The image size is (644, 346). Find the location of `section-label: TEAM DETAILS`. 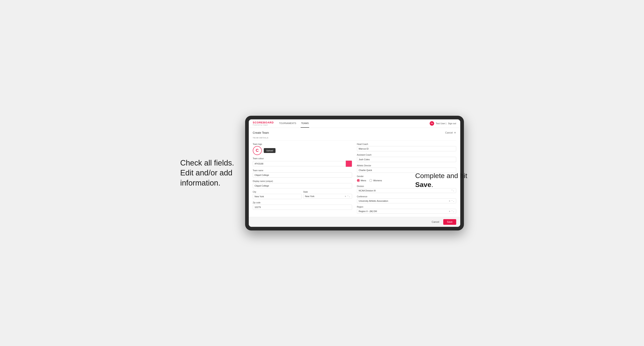

section-label: TEAM DETAILS is located at coordinates (354, 139).